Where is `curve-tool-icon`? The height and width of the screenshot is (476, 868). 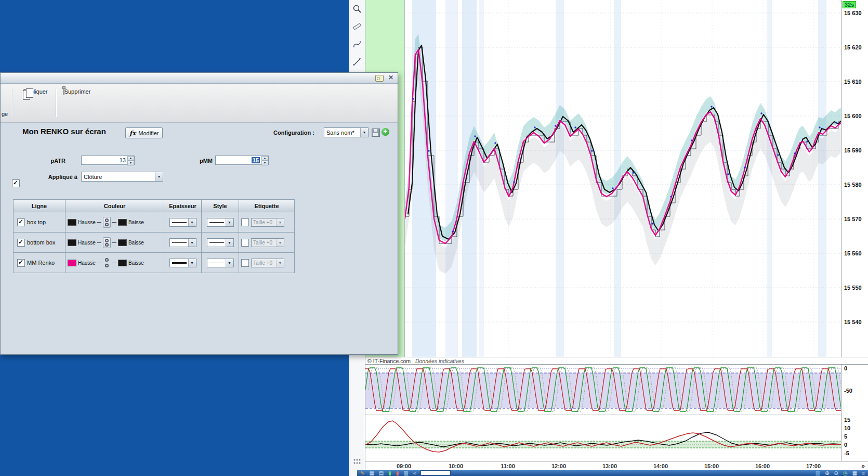
curve-tool-icon is located at coordinates (357, 45).